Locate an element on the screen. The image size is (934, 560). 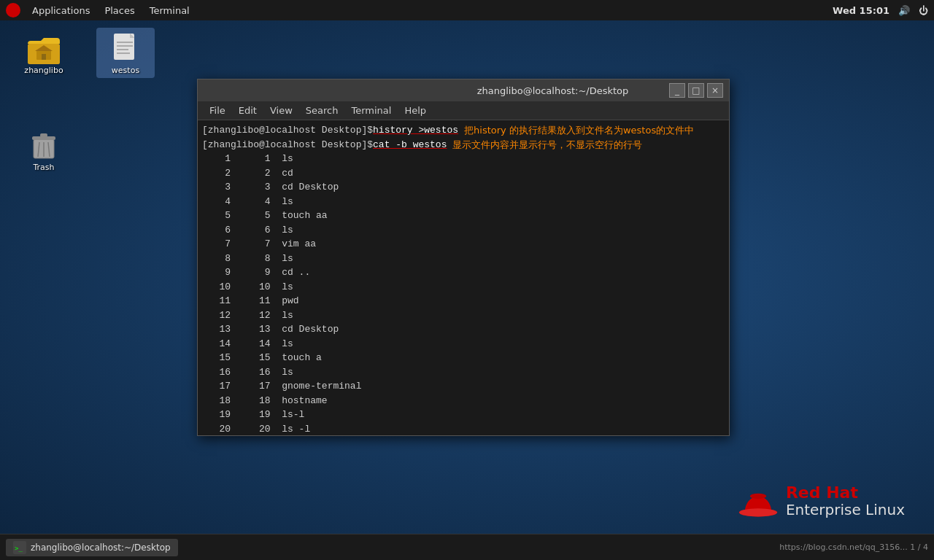
output-line: 15 15 touch a is located at coordinates (463, 358).